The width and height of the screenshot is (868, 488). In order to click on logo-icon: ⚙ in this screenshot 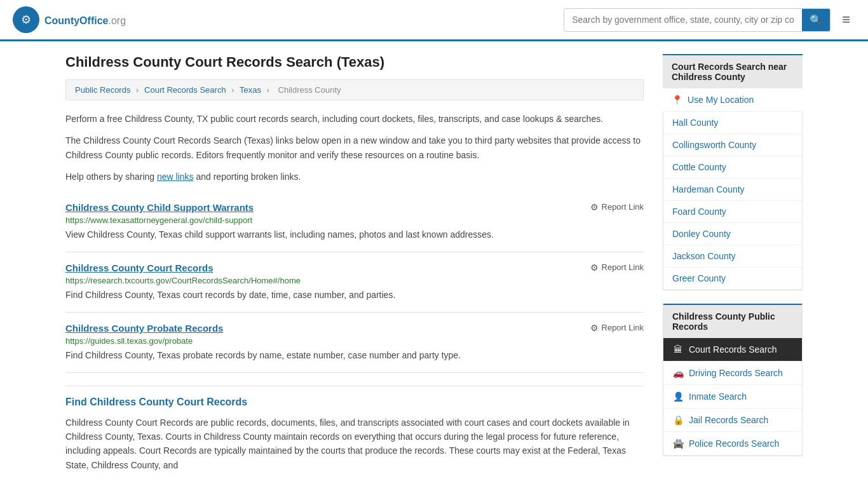, I will do `click(26, 20)`.